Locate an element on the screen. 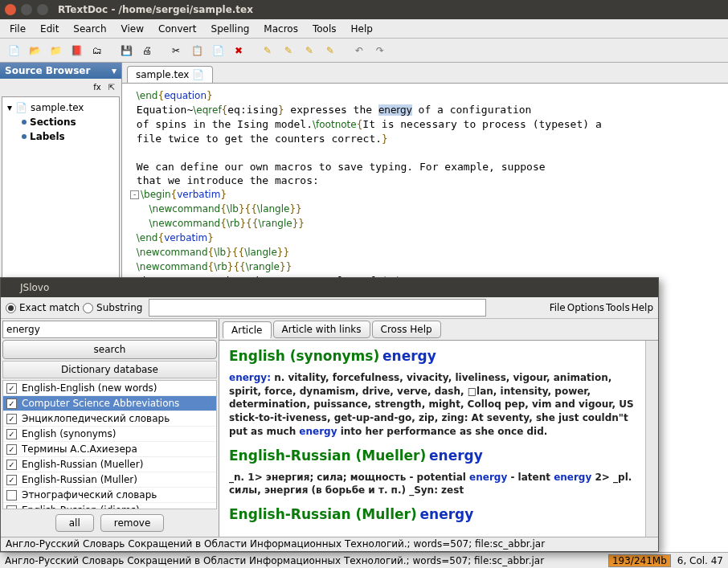 This screenshot has width=728, height=568. wand2-icon: ✎ is located at coordinates (288, 51).